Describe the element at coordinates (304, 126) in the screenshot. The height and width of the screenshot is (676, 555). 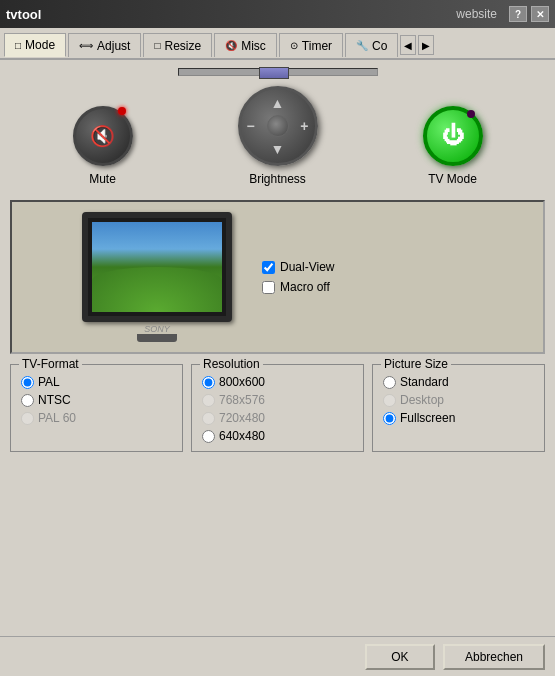
I see `dpad-right-arrow: +` at that location.